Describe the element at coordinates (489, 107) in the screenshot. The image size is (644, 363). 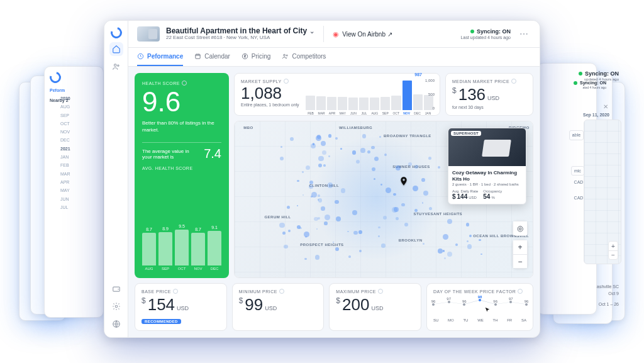
I see `median-note: for next 30 days` at that location.